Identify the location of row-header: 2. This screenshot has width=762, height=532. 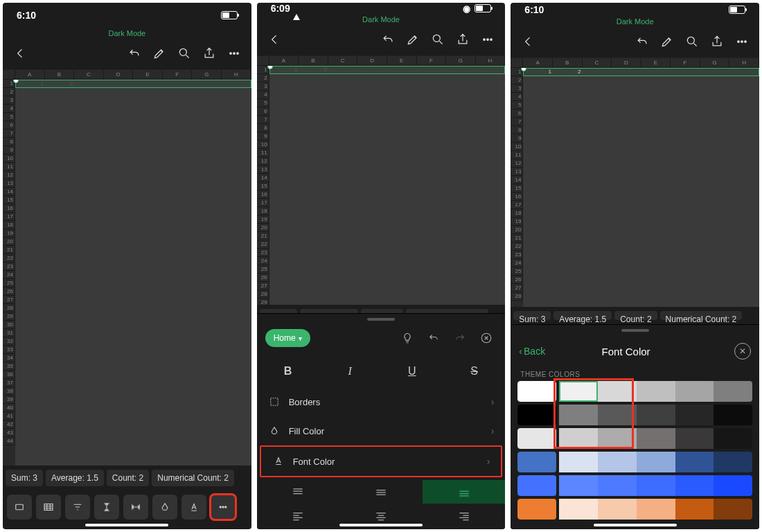
(9, 92).